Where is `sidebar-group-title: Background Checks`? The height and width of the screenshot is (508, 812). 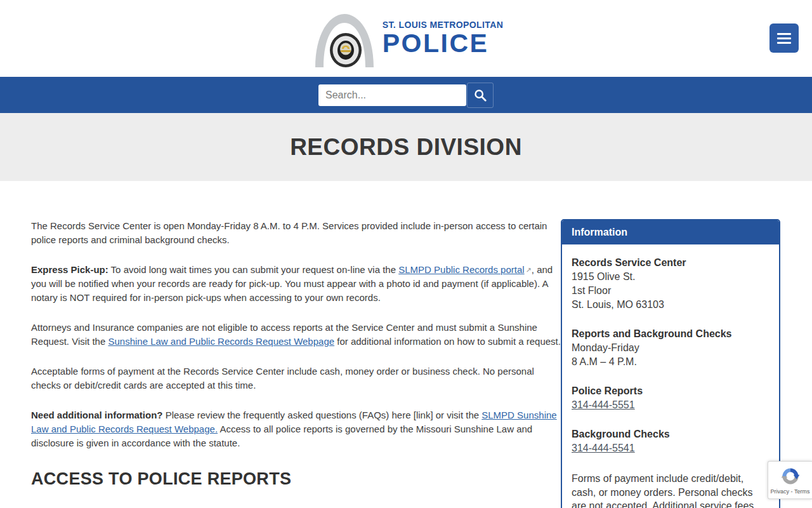
sidebar-group-title: Background Checks is located at coordinates (671, 434).